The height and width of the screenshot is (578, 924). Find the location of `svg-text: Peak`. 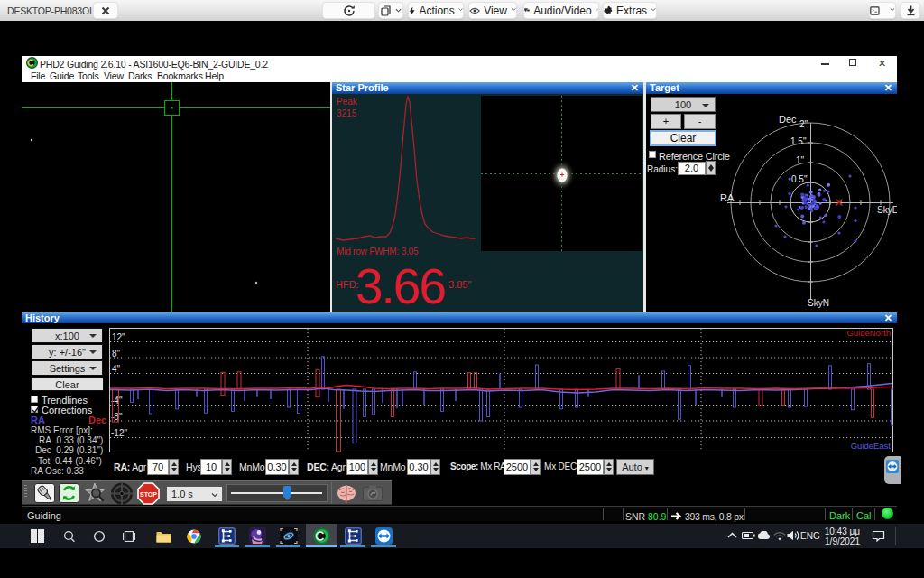

svg-text: Peak is located at coordinates (347, 101).